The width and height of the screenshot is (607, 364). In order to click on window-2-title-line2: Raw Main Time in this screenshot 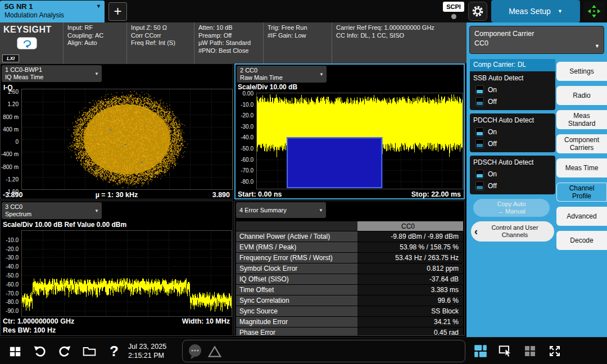, I will do `click(278, 78)`.